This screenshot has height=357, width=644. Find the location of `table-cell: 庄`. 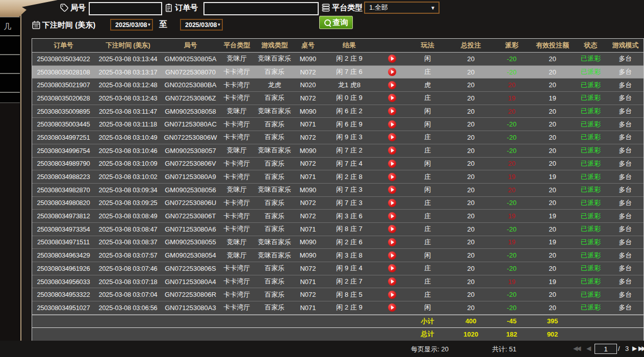

table-cell: 庄 is located at coordinates (427, 203).